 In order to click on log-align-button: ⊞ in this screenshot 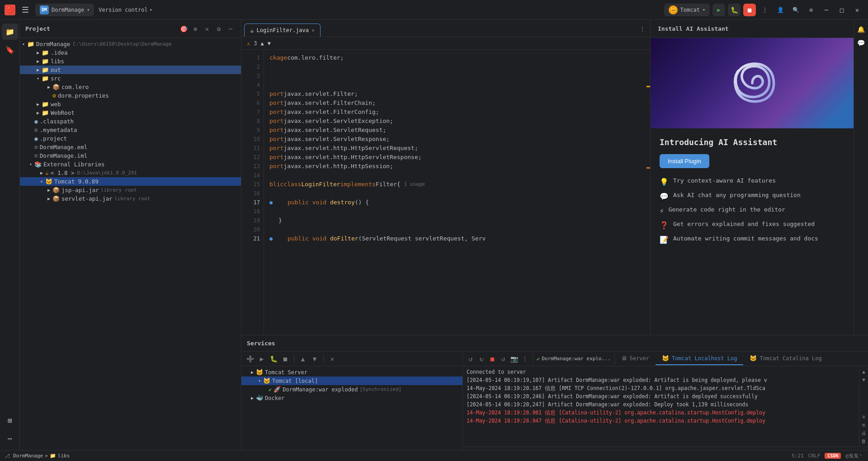, I will do `click(864, 425)`.